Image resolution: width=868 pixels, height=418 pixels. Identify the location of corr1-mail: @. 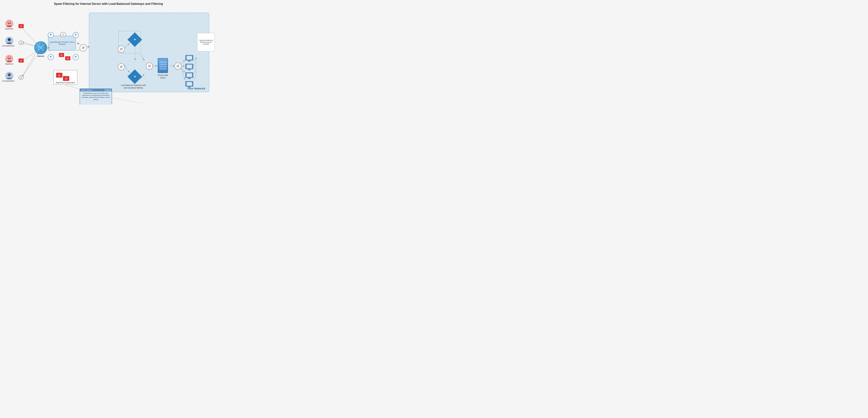
(21, 43).